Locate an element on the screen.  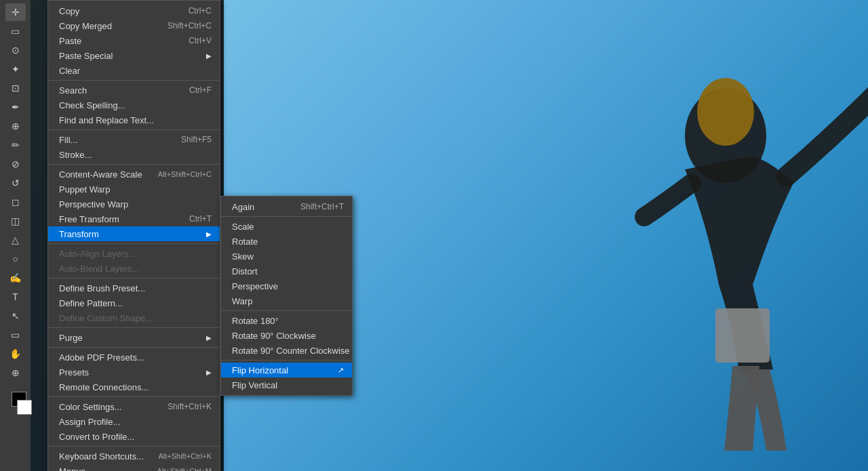
tool-crop: ⊡ is located at coordinates (16, 88).